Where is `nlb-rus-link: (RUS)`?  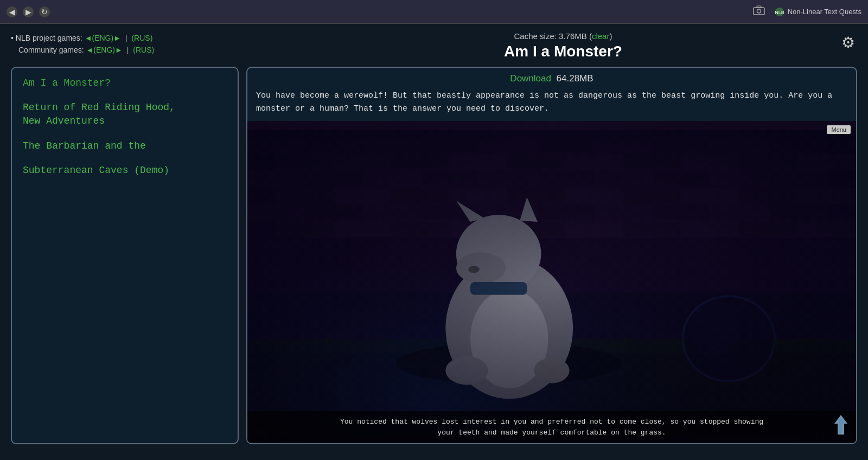
nlb-rus-link: (RUS) is located at coordinates (142, 38).